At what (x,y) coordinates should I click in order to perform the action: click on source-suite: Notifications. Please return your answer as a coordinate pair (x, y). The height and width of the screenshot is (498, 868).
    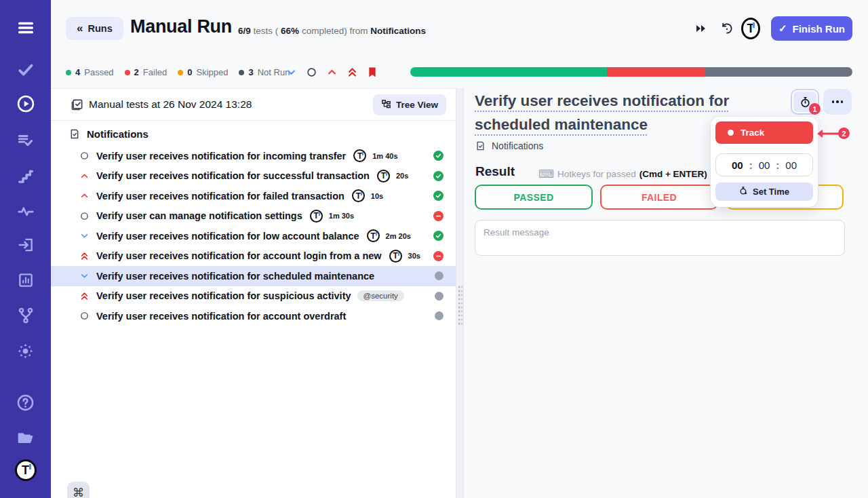
    Looking at the image, I should click on (398, 31).